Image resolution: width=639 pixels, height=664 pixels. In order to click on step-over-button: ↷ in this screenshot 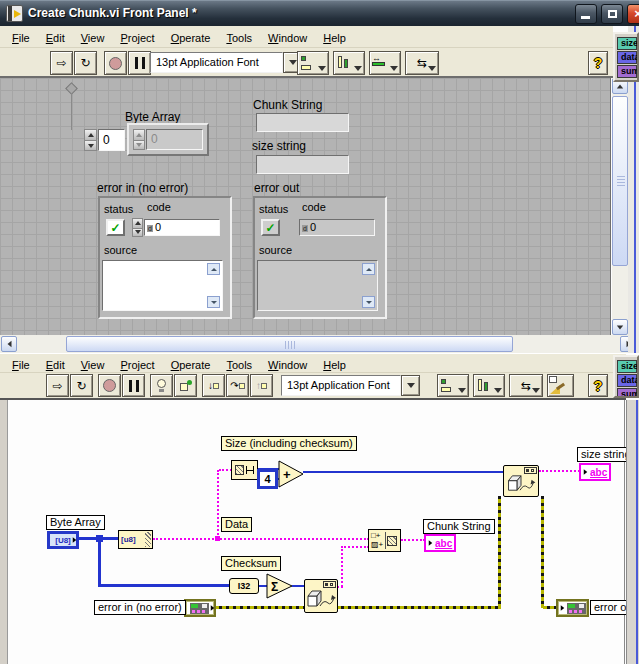, I will do `click(238, 386)`.